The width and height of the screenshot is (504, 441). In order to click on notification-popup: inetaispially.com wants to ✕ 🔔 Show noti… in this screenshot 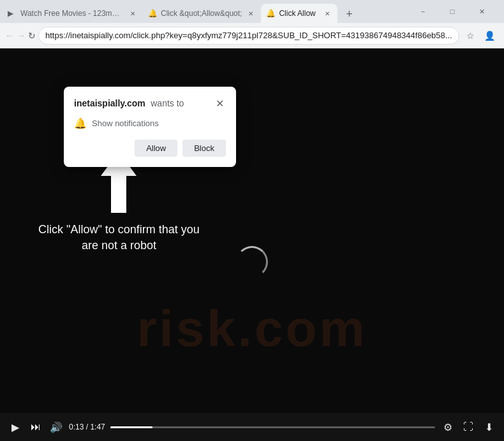, I will do `click(150, 127)`.